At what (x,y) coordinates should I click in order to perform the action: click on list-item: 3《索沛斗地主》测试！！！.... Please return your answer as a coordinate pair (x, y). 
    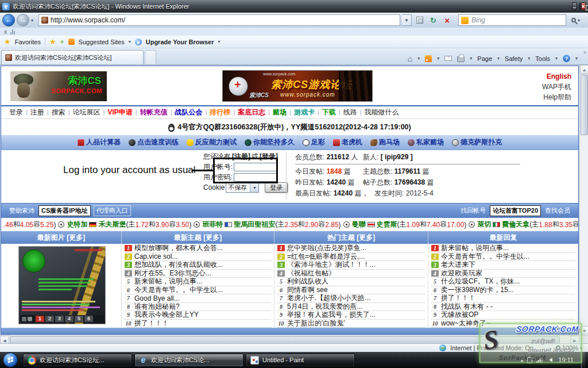
    Looking at the image, I should click on (351, 266).